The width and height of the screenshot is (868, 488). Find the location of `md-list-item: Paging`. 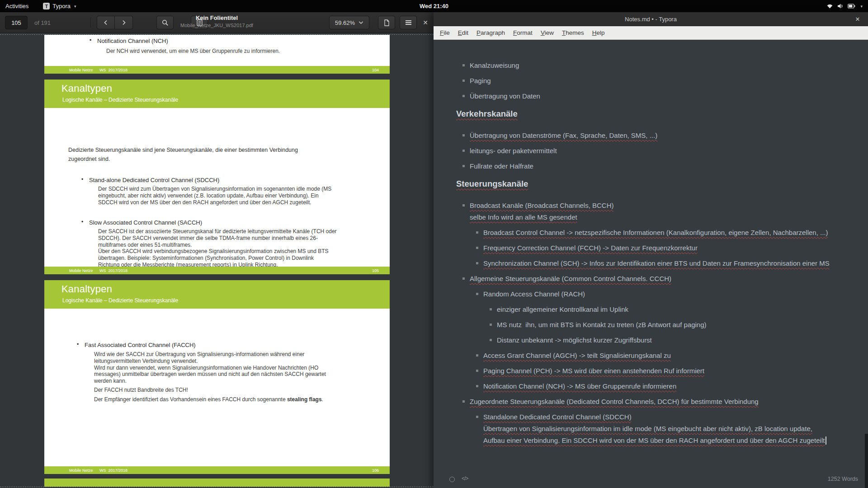

md-list-item: Paging is located at coordinates (665, 80).